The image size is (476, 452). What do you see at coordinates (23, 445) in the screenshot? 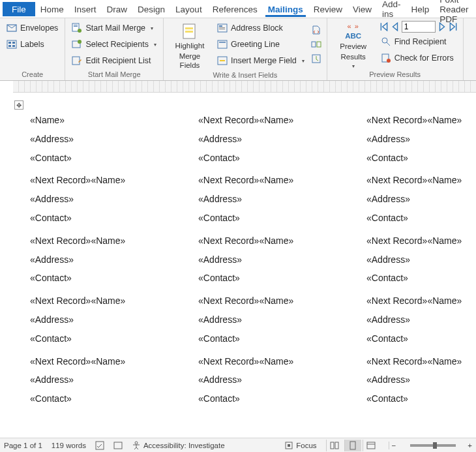
I see `page-indicator: Page 1 of 1` at bounding box center [23, 445].